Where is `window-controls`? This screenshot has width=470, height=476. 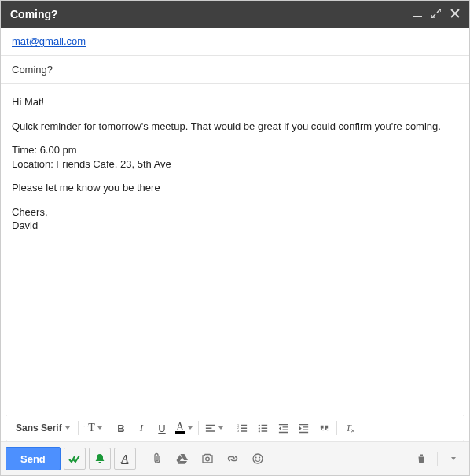
window-controls is located at coordinates (436, 14).